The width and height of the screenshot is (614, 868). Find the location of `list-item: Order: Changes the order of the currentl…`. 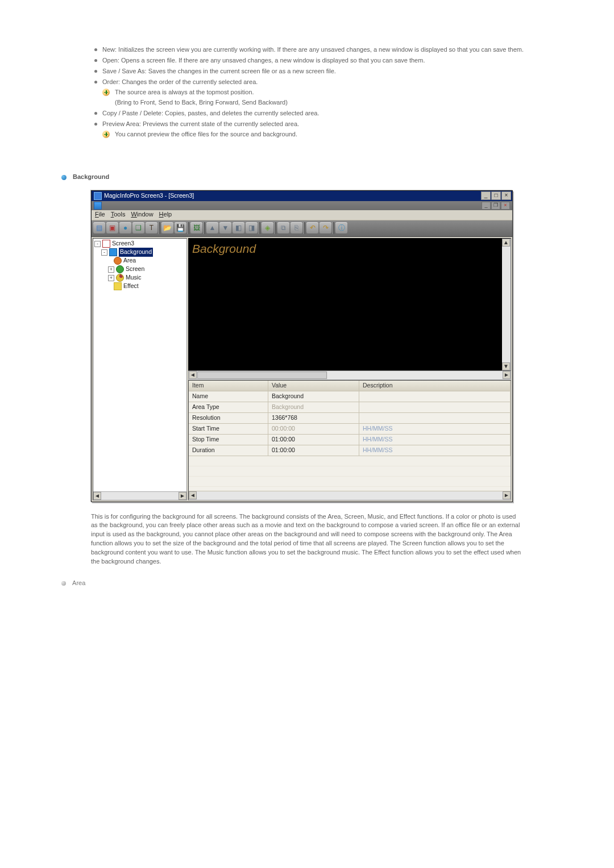

list-item: Order: Changes the order of the currentl… is located at coordinates (324, 93).